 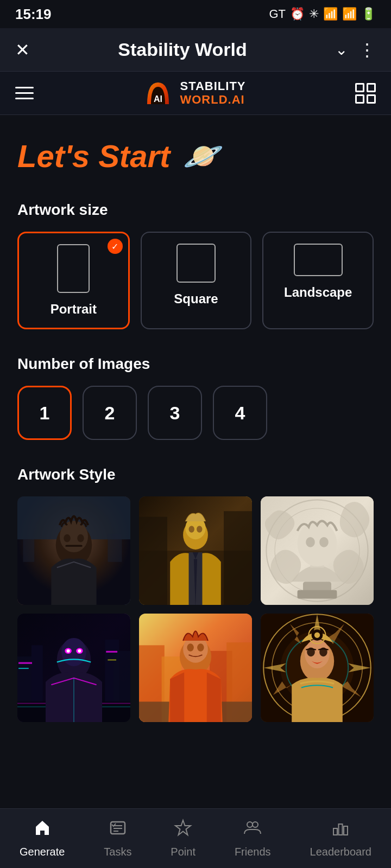 I want to click on num-option-3: 3, so click(x=175, y=413).